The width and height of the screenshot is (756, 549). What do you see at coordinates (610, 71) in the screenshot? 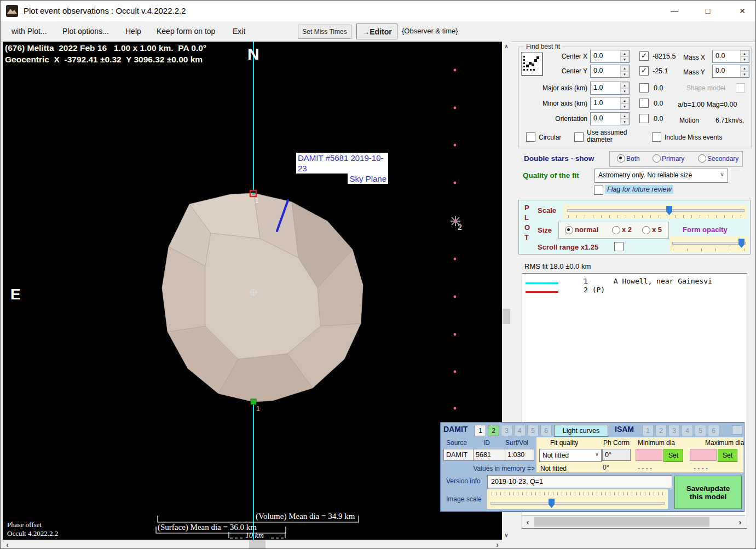
I see `center-y-input: 0.0 ▲▼` at bounding box center [610, 71].